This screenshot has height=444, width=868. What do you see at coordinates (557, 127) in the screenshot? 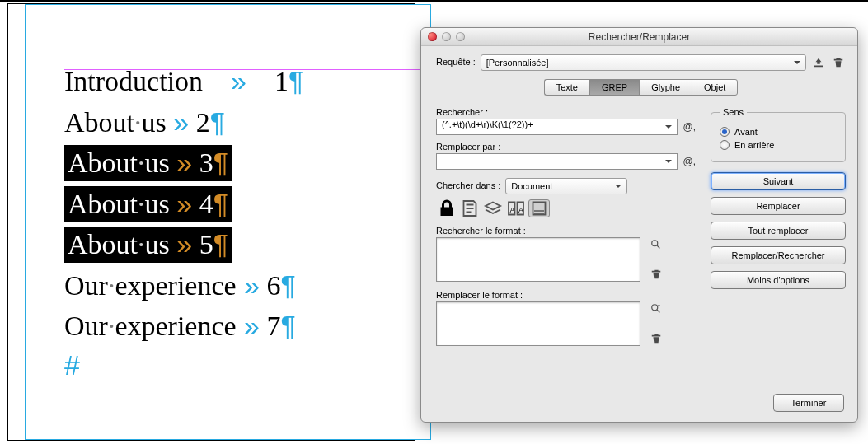
I see `find-input: (^.+\t)(\d+\r)\K(\1(?2))+` at bounding box center [557, 127].